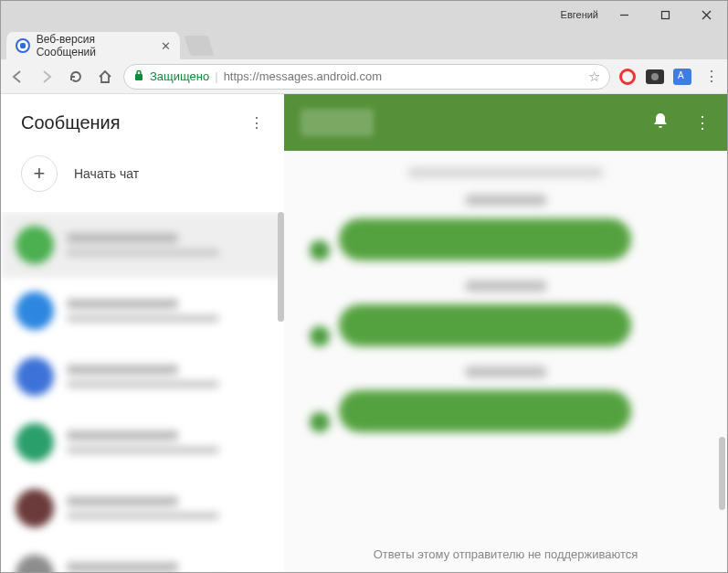 This screenshot has width=728, height=573. I want to click on minimize-icon, so click(625, 15).